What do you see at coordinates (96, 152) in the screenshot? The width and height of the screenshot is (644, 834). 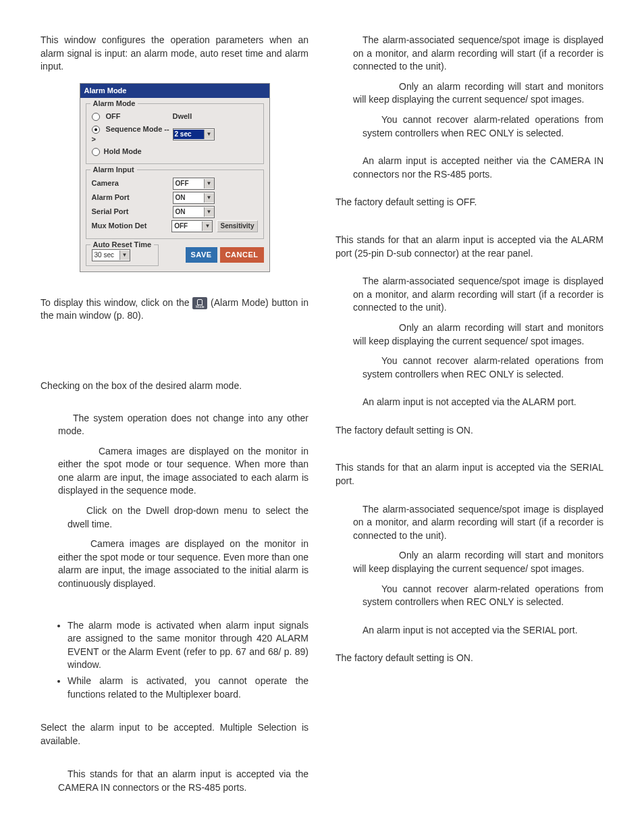 I see `radio-hold` at bounding box center [96, 152].